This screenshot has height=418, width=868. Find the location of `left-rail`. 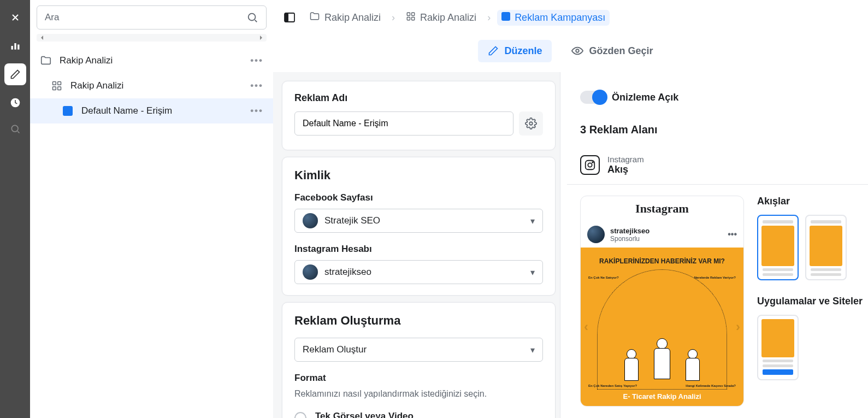

left-rail is located at coordinates (15, 209).